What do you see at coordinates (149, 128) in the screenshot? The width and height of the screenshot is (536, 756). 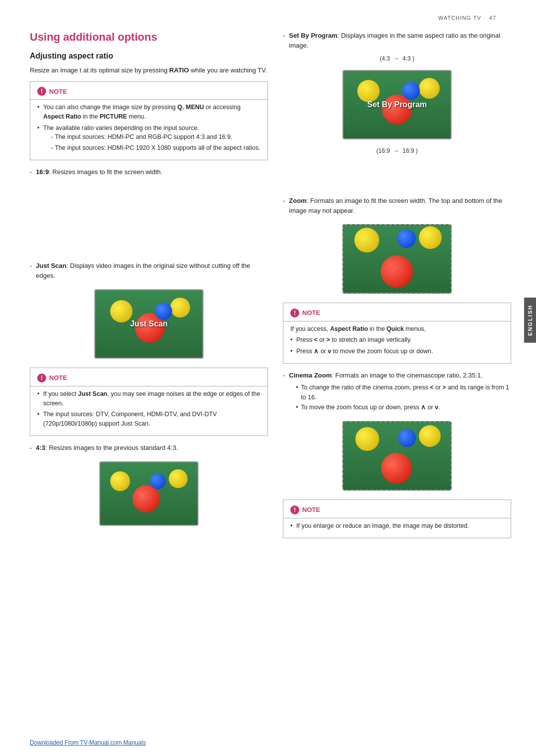 I see `note-list-1: You can also change the image size by pr…` at bounding box center [149, 128].